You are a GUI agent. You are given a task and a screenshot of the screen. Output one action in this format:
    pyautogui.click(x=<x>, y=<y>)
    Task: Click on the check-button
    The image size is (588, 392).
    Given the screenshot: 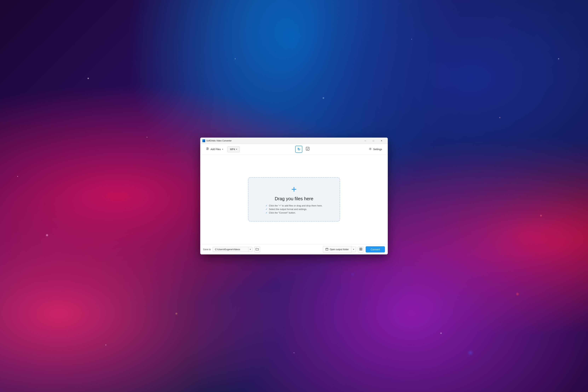 What is the action you would take?
    pyautogui.click(x=308, y=149)
    